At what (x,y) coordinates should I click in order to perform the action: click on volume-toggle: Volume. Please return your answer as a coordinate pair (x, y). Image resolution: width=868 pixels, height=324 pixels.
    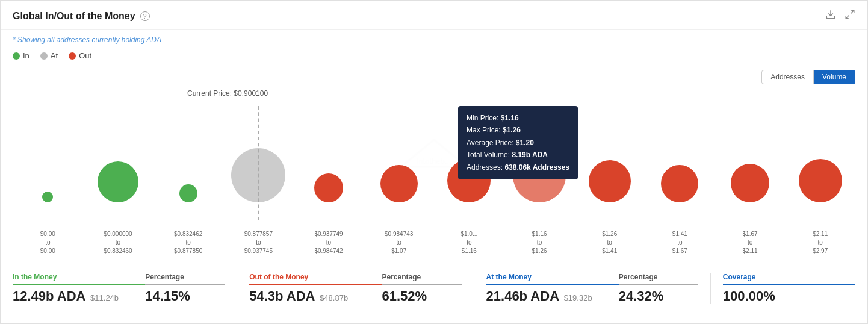
    Looking at the image, I should click on (834, 77).